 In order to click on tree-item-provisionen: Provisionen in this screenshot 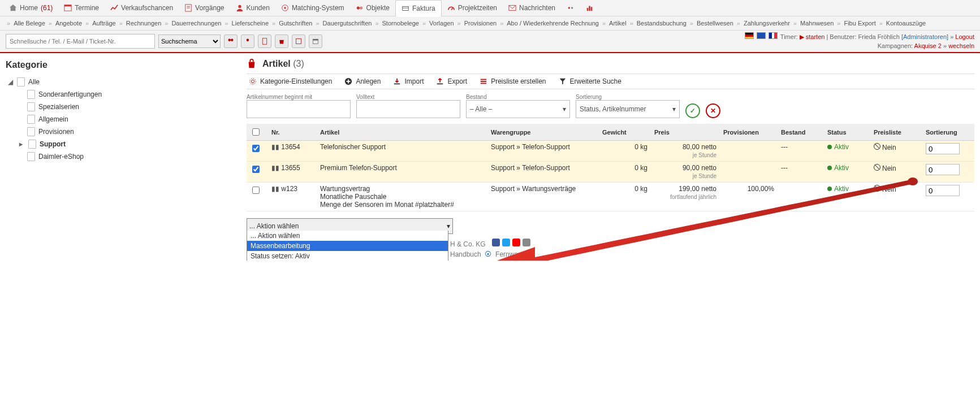, I will do `click(136, 132)`.